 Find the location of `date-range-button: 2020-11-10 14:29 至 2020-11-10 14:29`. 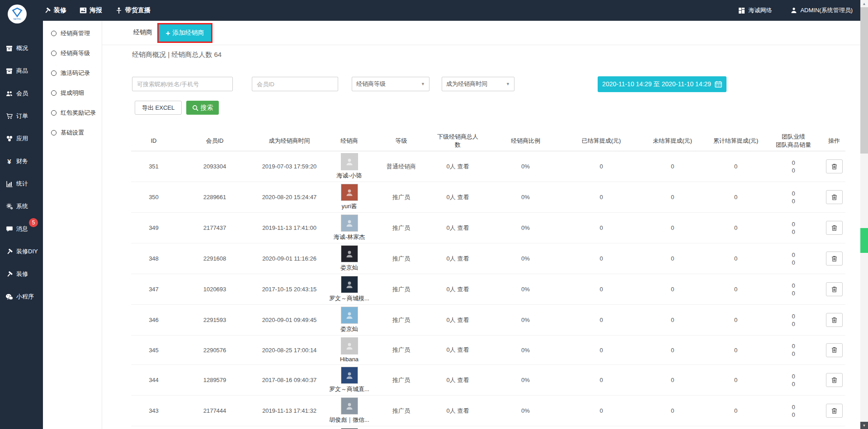

date-range-button: 2020-11-10 14:29 至 2020-11-10 14:29 is located at coordinates (662, 84).